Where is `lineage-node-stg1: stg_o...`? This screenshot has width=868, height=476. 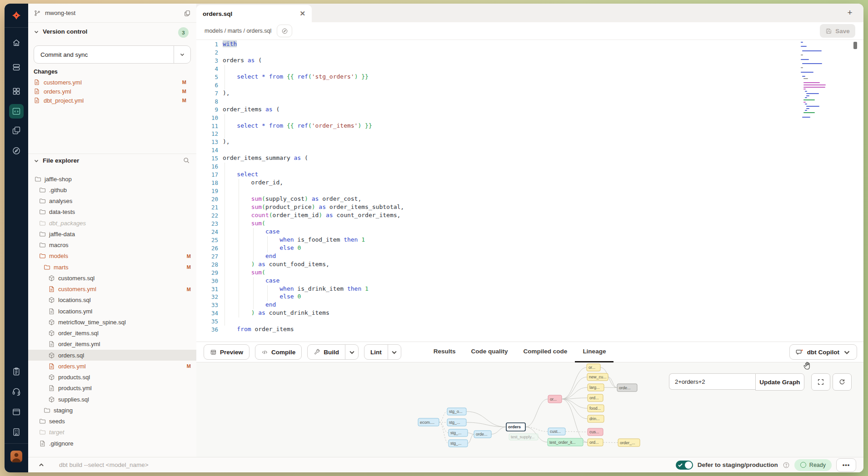 lineage-node-stg1: stg_o... is located at coordinates (457, 412).